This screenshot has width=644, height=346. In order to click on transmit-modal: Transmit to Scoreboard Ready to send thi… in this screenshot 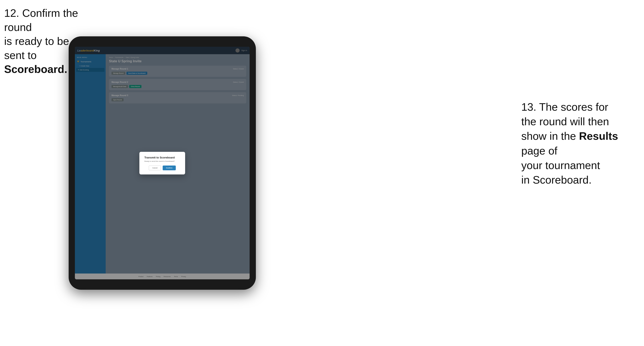, I will do `click(162, 163)`.